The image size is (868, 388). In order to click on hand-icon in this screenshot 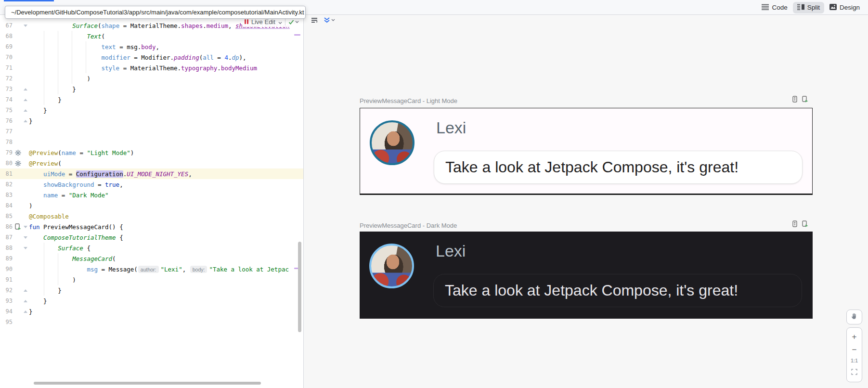, I will do `click(854, 317)`.